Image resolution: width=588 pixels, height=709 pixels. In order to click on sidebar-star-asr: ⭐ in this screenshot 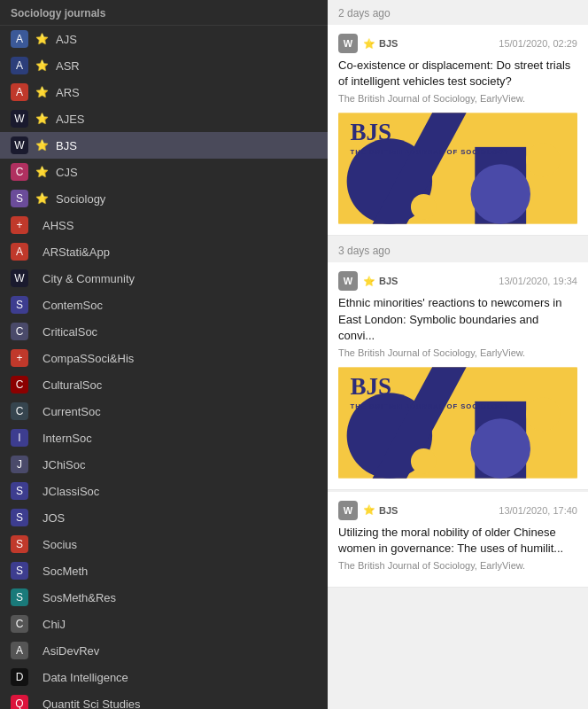, I will do `click(43, 66)`.